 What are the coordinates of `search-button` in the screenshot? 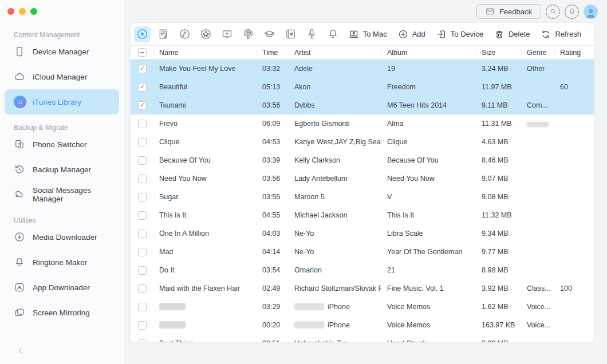 It's located at (553, 11).